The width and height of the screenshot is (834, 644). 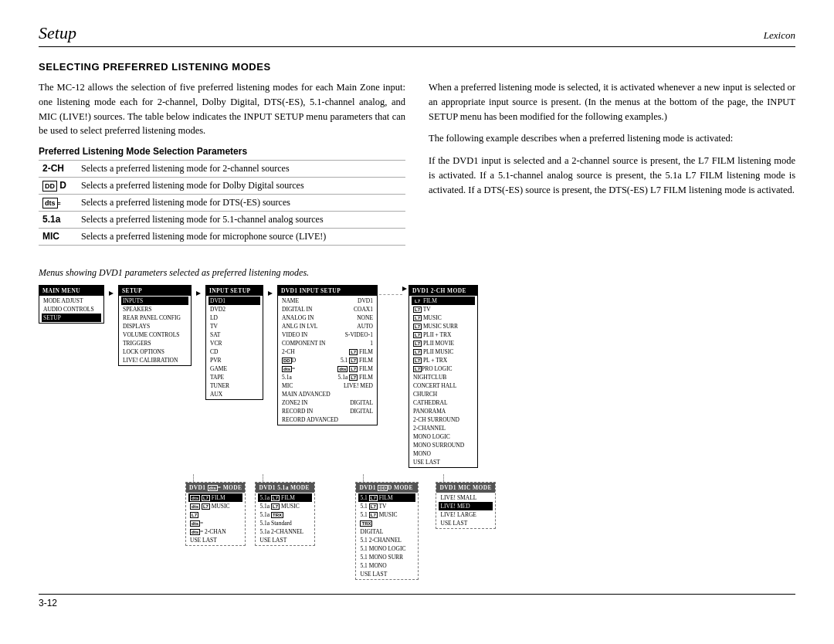 I want to click on menu-item: CD, so click(x=235, y=352).